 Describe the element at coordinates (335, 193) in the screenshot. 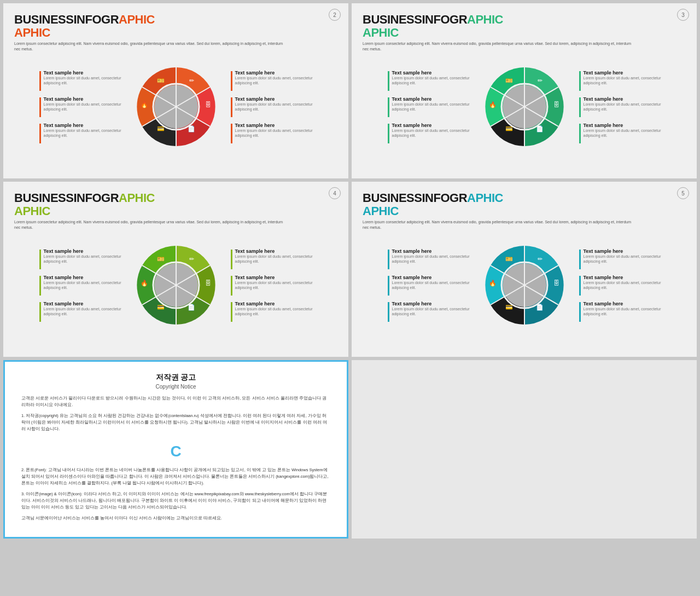

I see `slide-4-number: 4` at that location.